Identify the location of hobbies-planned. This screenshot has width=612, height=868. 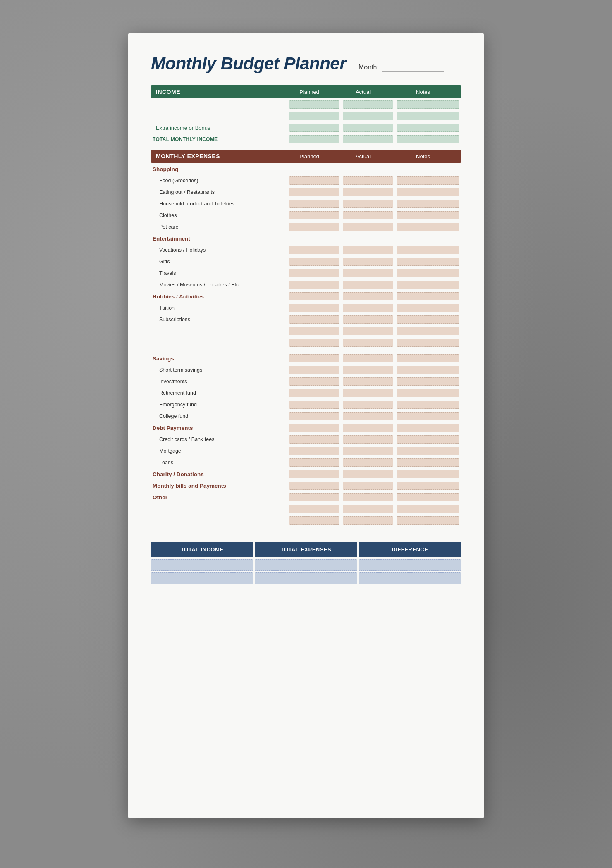
(314, 296).